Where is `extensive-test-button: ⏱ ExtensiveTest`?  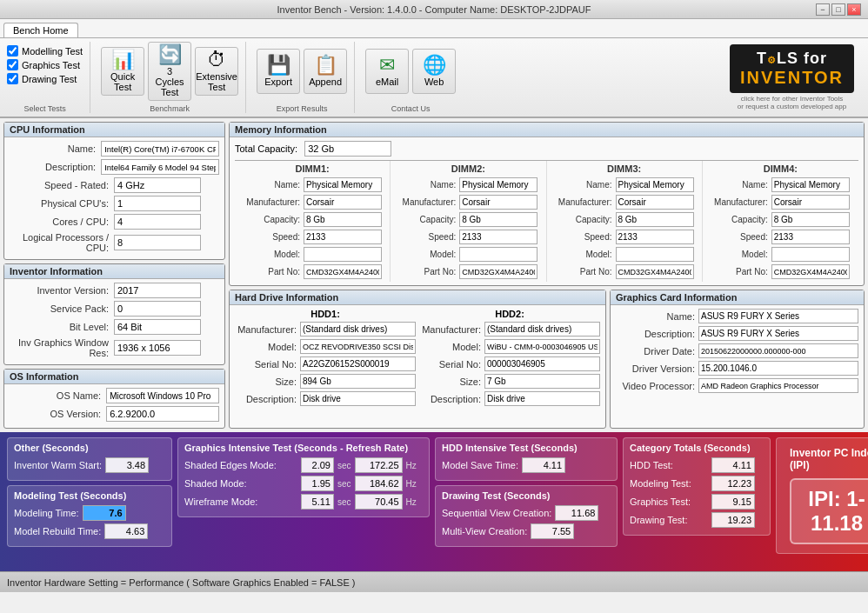
extensive-test-button: ⏱ ExtensiveTest is located at coordinates (217, 71).